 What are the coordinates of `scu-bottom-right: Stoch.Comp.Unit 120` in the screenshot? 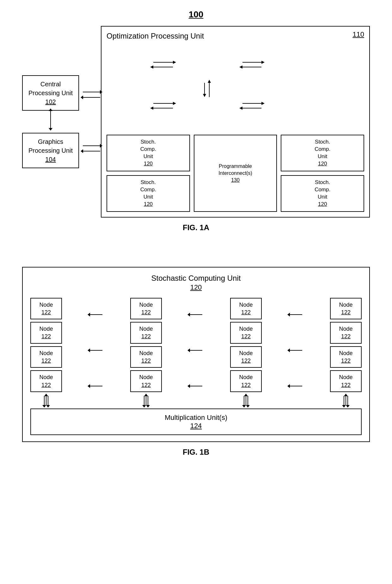 It's located at (322, 194).